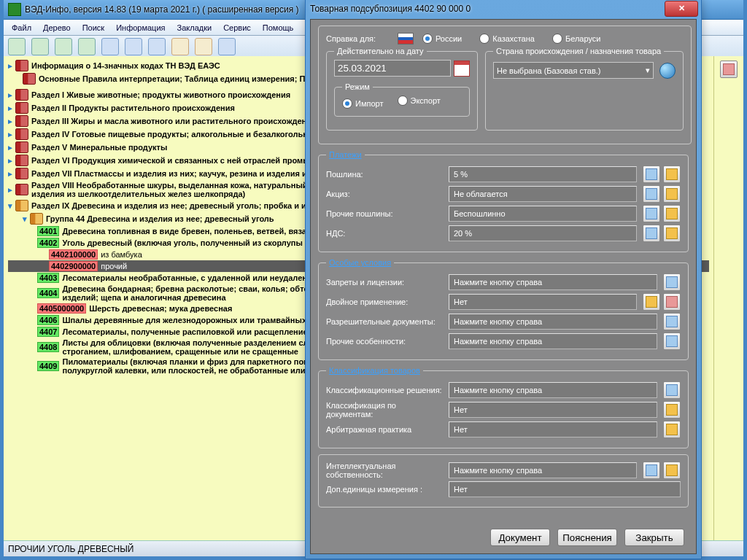 This screenshot has height=560, width=747. I want to click on dec-btn, so click(672, 390).